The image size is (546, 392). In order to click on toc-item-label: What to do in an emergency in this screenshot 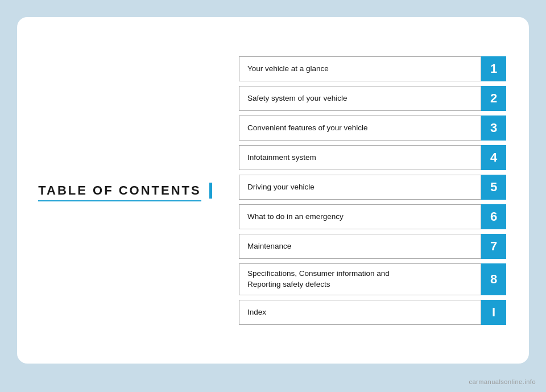, I will do `click(360, 217)`.